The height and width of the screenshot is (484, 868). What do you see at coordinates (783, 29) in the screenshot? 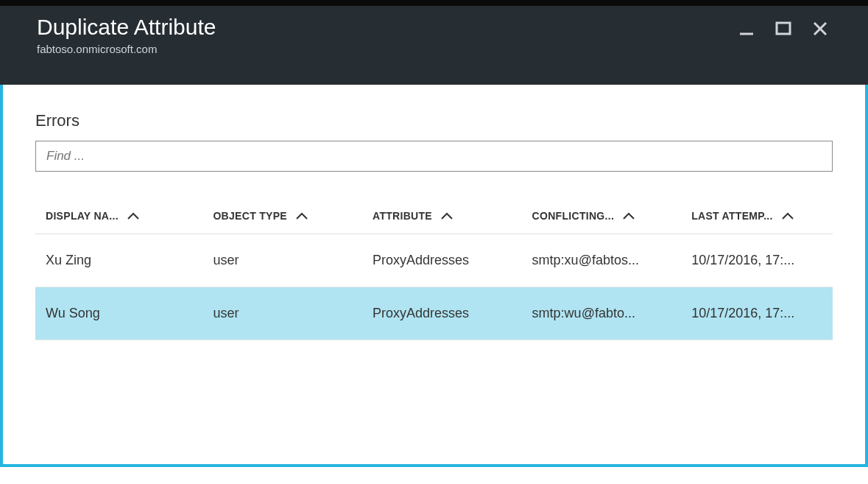
I see `maximize-icon` at bounding box center [783, 29].